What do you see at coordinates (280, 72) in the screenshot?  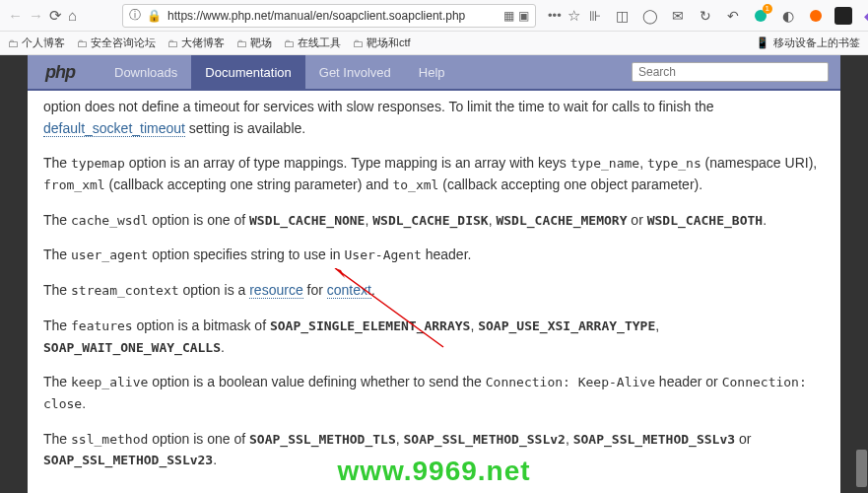 I see `main-nav: Downloads Documentation Get Involved Hel…` at bounding box center [280, 72].